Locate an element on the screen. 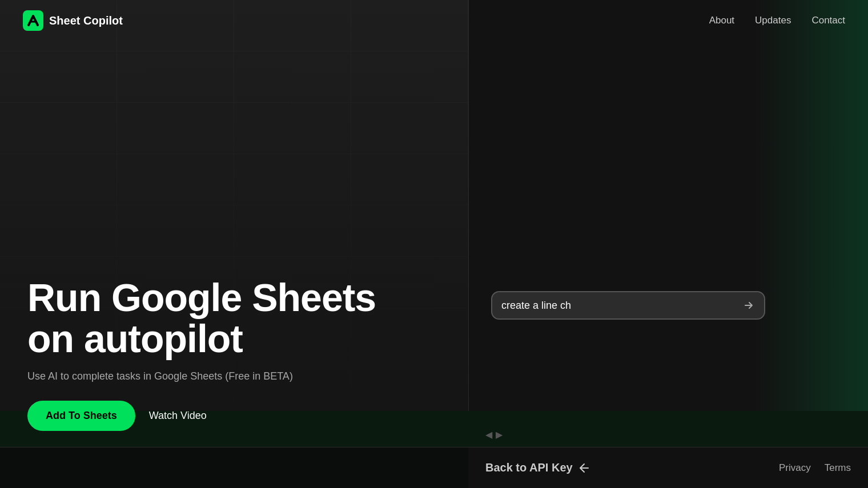  main-nav: About Updates Contact is located at coordinates (777, 21).